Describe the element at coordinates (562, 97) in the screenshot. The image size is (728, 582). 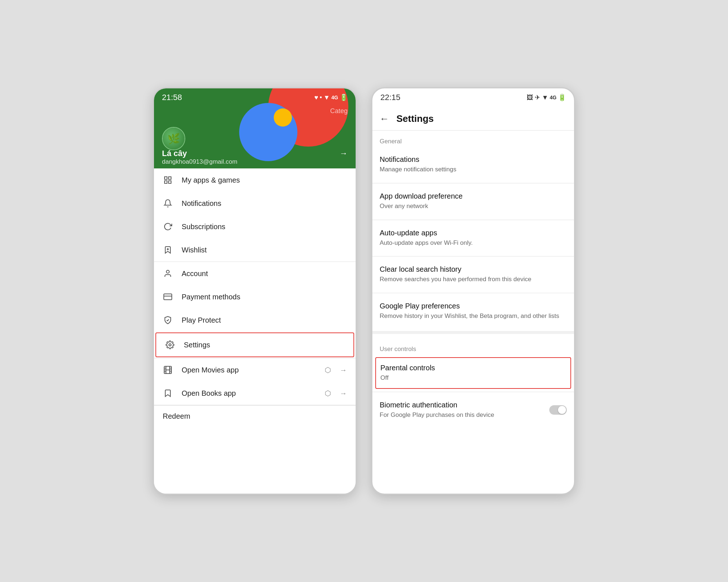
I see `battery-icon-right: 🔋` at that location.